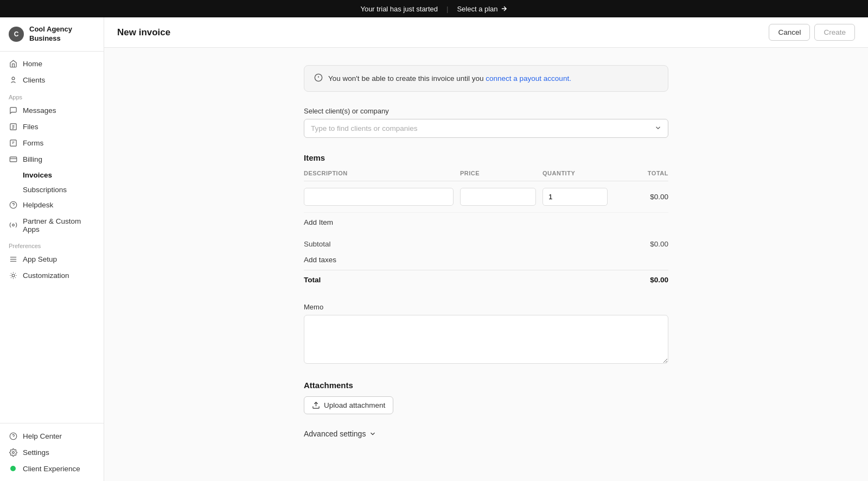  I want to click on totals-section: Subtotal $0.00 Add taxes Total $0.00, so click(486, 262).